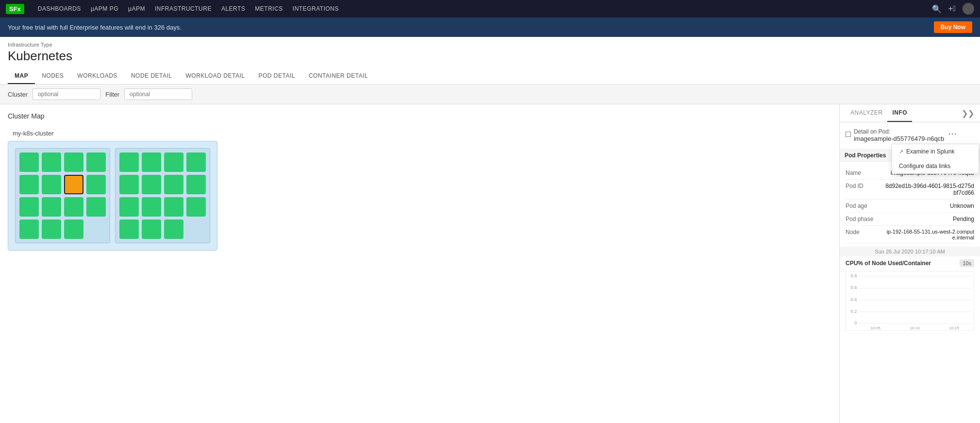 This screenshot has width=980, height=423. I want to click on tab-pod-detail: POD DETAIL, so click(277, 76).